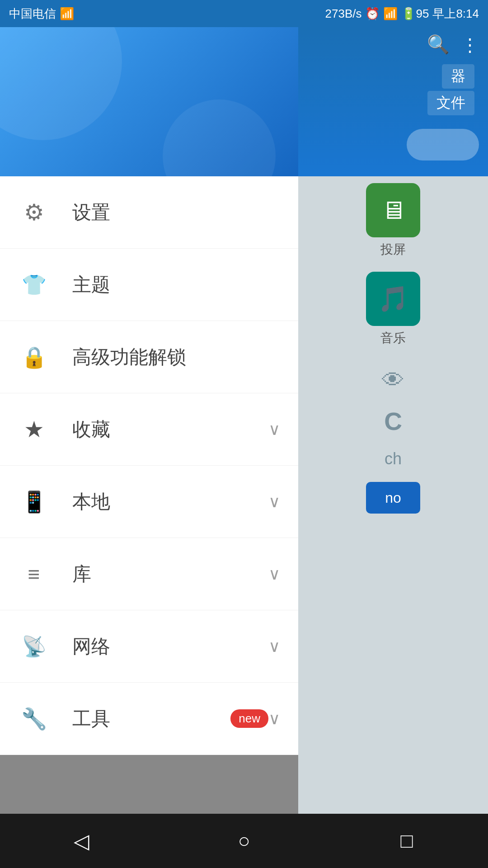 Image resolution: width=488 pixels, height=868 pixels. Describe the element at coordinates (149, 429) in the screenshot. I see `menu-item-favorites: ★ 收藏 ∨` at that location.